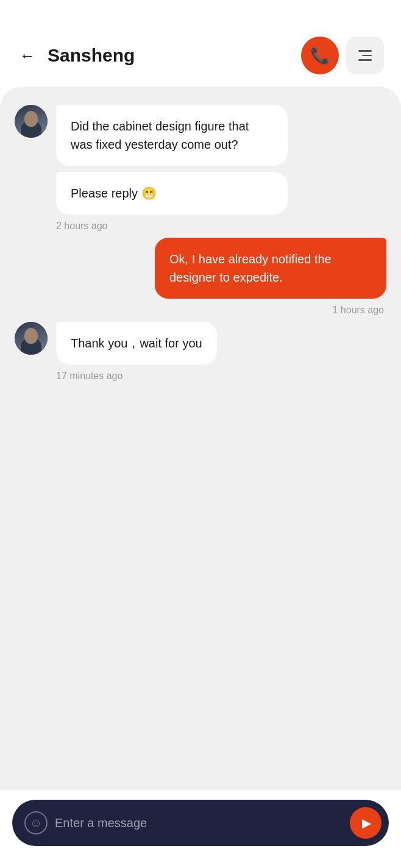 The height and width of the screenshot is (868, 401). Describe the element at coordinates (171, 55) in the screenshot. I see `page-title: Sansheng` at that location.